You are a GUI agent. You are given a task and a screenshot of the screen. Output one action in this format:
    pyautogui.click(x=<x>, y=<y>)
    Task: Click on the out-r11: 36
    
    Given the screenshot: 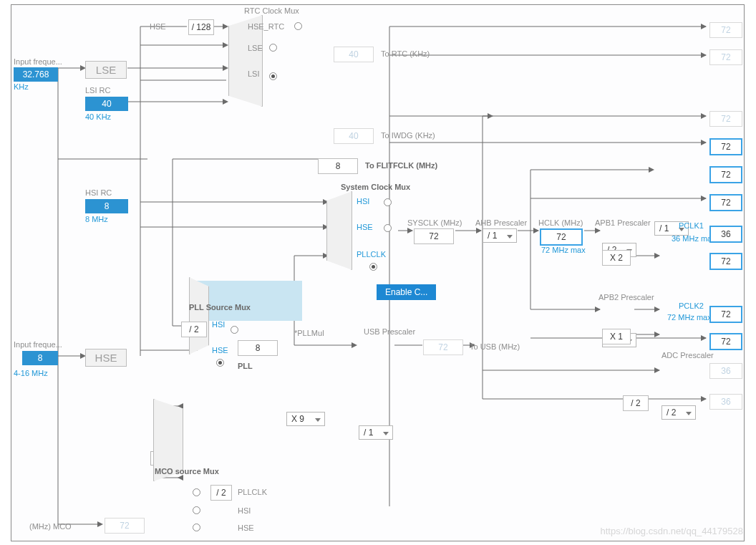 What is the action you would take?
    pyautogui.click(x=726, y=371)
    